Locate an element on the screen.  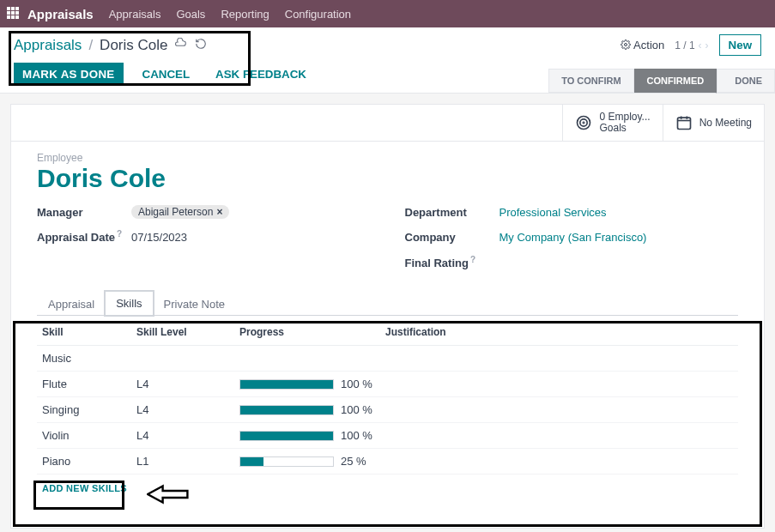
cloud-save-icon is located at coordinates (181, 45).